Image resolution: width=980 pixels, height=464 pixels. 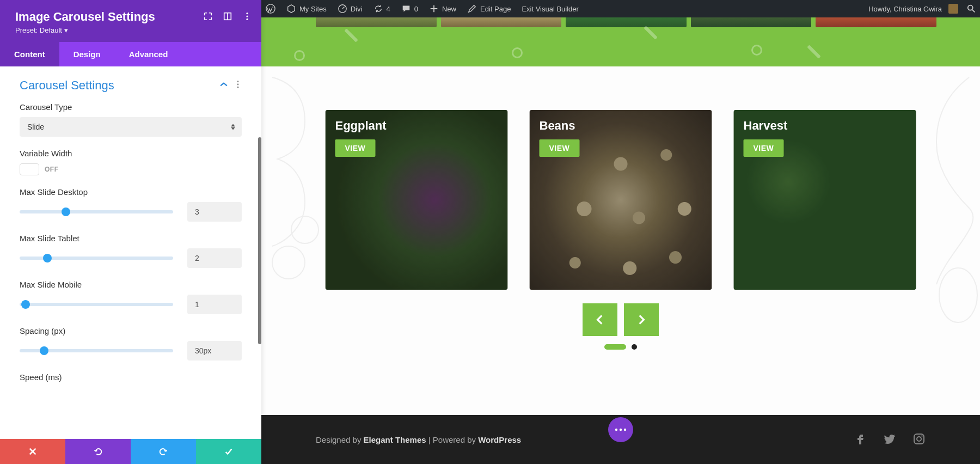 I want to click on panel-preset: Preset: Default ▾, so click(x=131, y=30).